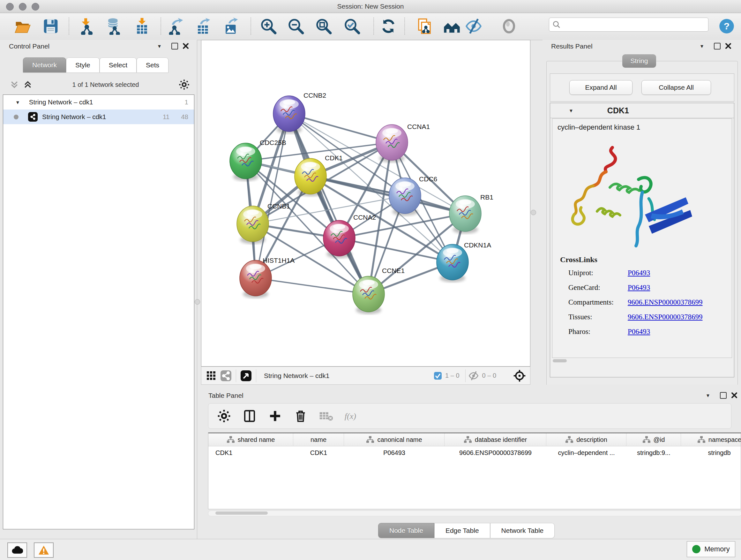  What do you see at coordinates (251, 440) in the screenshot?
I see `column-header-shared-name: shared name` at bounding box center [251, 440].